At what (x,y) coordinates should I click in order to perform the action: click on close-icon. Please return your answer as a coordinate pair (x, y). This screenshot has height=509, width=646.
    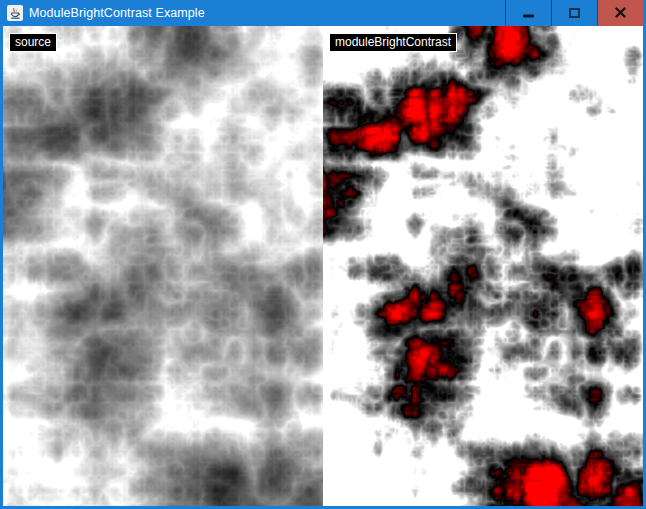
    Looking at the image, I should click on (620, 13).